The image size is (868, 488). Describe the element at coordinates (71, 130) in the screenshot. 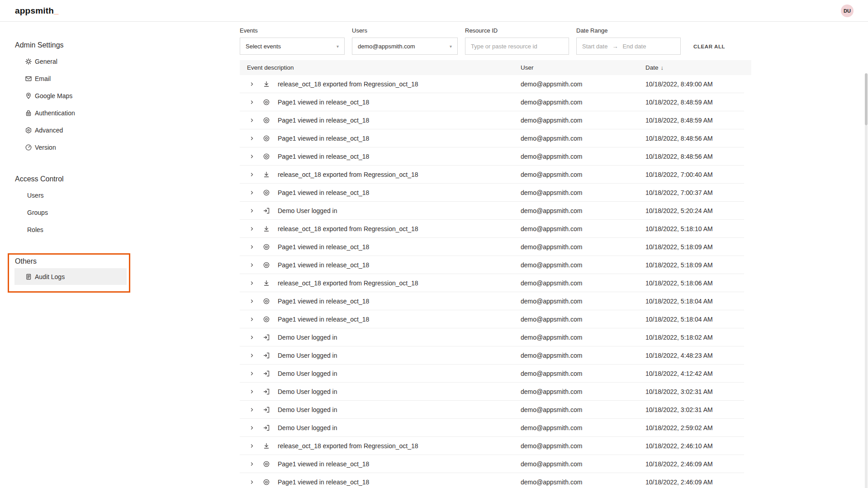

I see `sidebar-item-advanced: Advanced` at that location.